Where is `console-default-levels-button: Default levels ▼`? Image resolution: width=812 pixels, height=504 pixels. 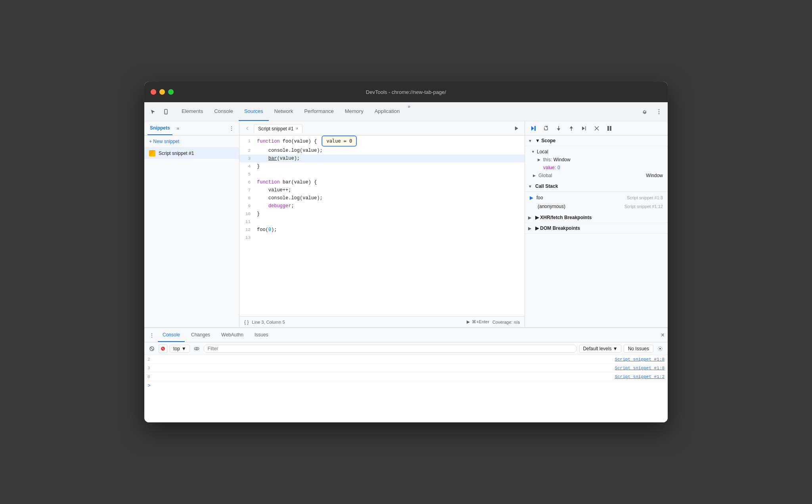
console-default-levels-button: Default levels ▼ is located at coordinates (600, 349).